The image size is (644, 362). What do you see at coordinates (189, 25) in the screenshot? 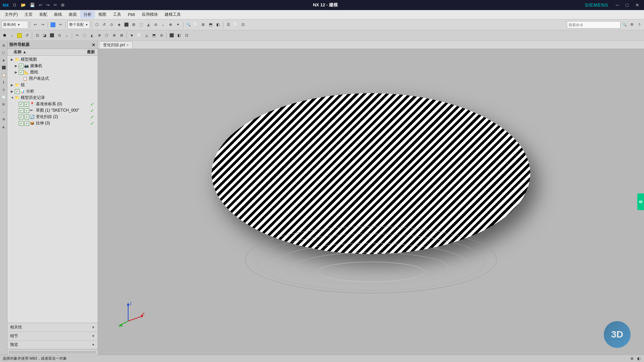
I see `tb-icon-13: 🔍` at bounding box center [189, 25].